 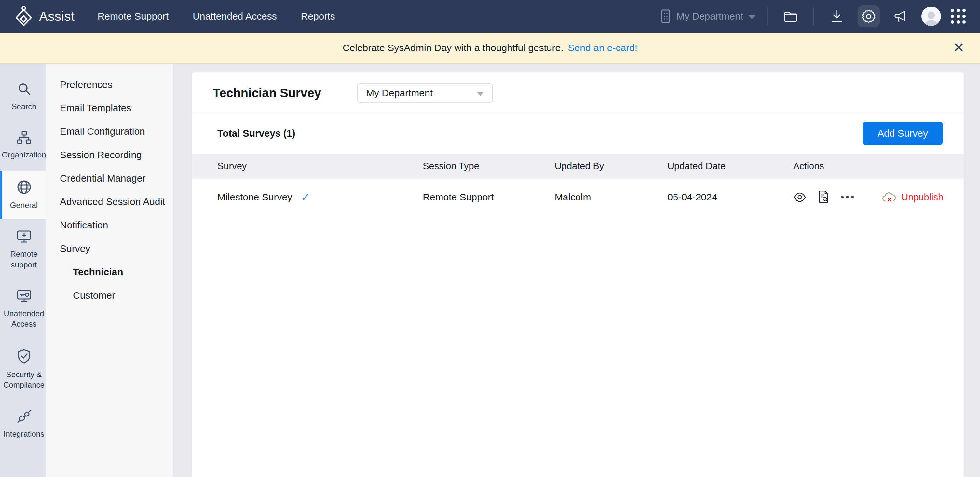 What do you see at coordinates (24, 188) in the screenshot?
I see `globe-icon` at bounding box center [24, 188].